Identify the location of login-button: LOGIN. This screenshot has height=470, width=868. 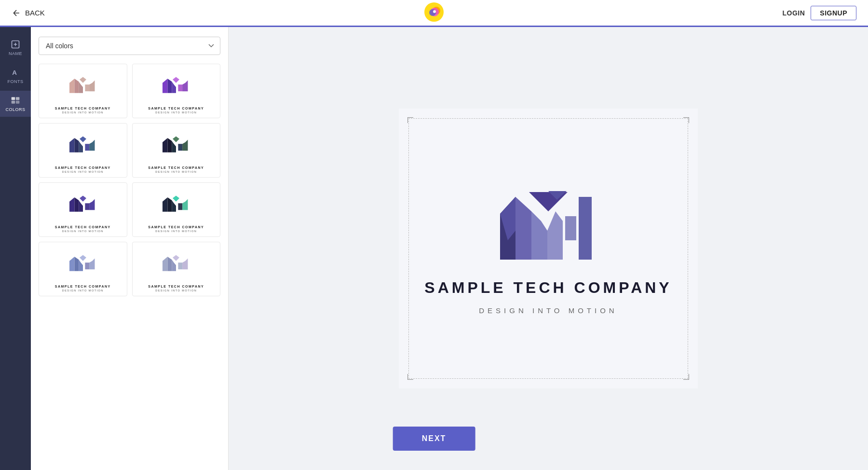
(794, 13).